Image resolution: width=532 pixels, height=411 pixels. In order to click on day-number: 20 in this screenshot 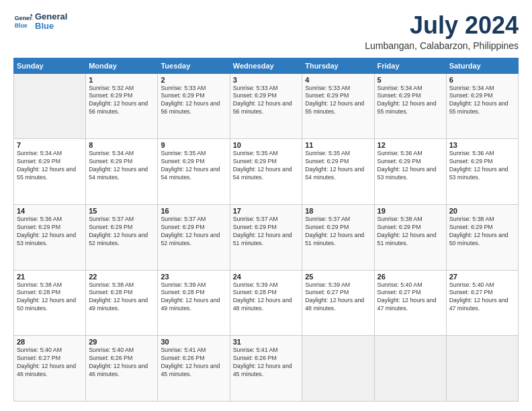, I will do `click(482, 211)`.